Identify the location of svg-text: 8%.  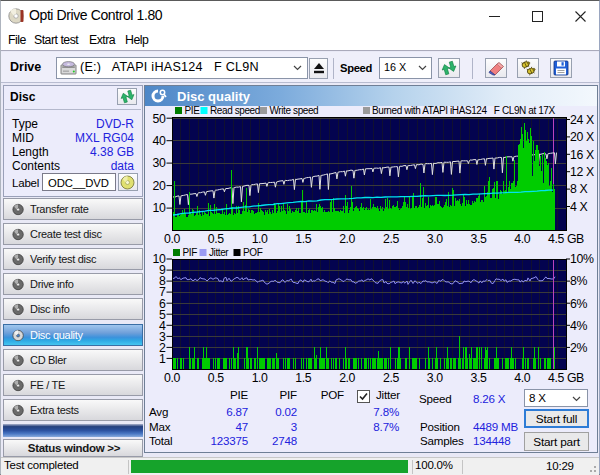
(578, 281).